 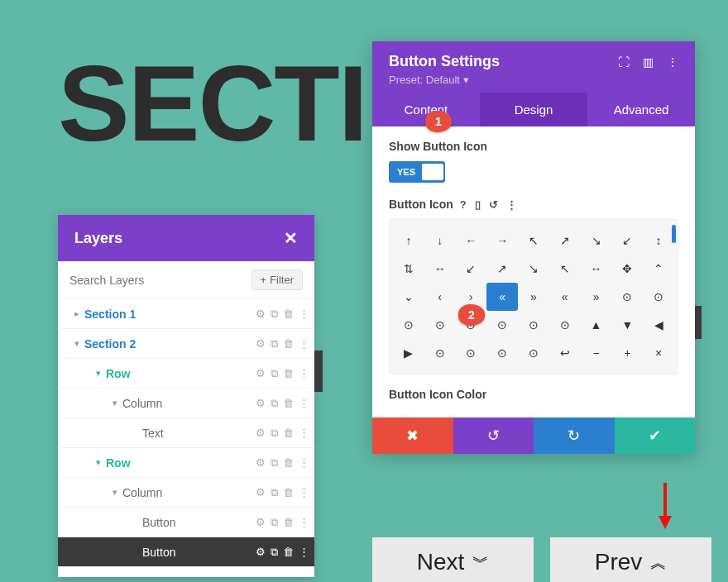 What do you see at coordinates (186, 493) in the screenshot?
I see `layer-row-column-2: ▾ Column ⚙ ⧉ 🗑 ⋮` at bounding box center [186, 493].